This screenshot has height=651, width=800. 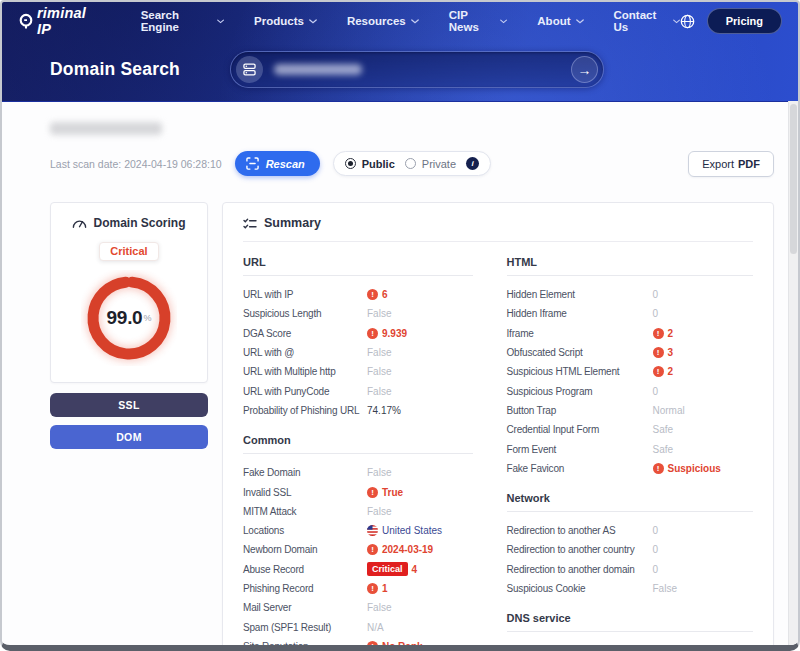 What do you see at coordinates (286, 164) in the screenshot?
I see `rescan-label: Rescan` at bounding box center [286, 164].